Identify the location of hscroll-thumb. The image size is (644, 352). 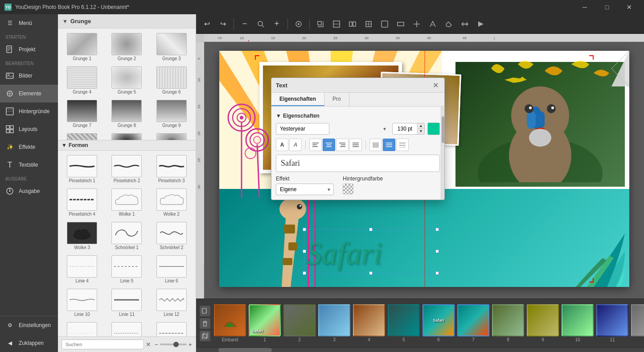
(245, 350).